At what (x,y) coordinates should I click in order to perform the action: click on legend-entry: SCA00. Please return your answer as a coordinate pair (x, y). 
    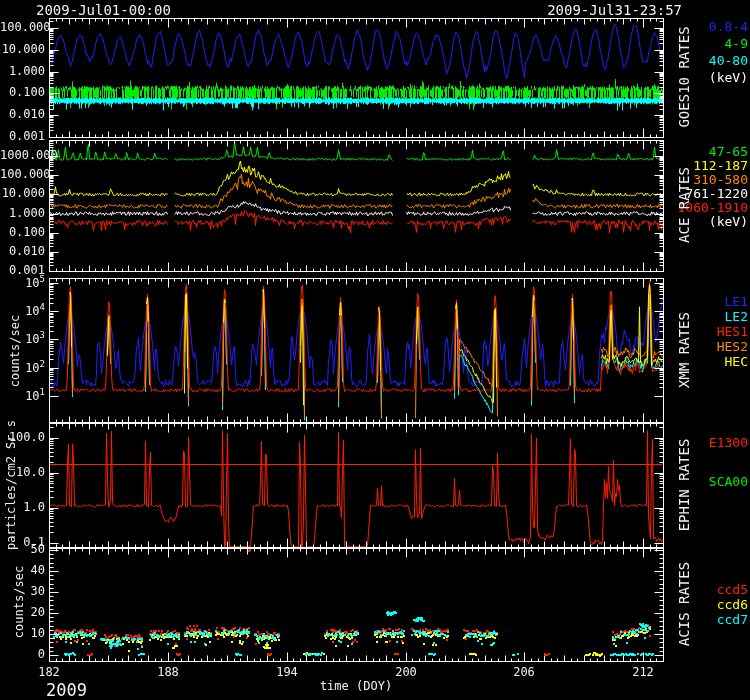
    Looking at the image, I should click on (694, 482).